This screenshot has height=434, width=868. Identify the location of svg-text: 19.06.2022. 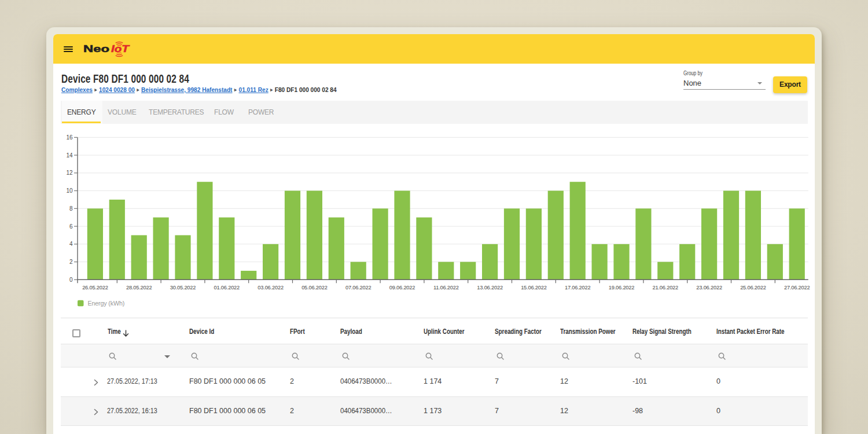
(621, 288).